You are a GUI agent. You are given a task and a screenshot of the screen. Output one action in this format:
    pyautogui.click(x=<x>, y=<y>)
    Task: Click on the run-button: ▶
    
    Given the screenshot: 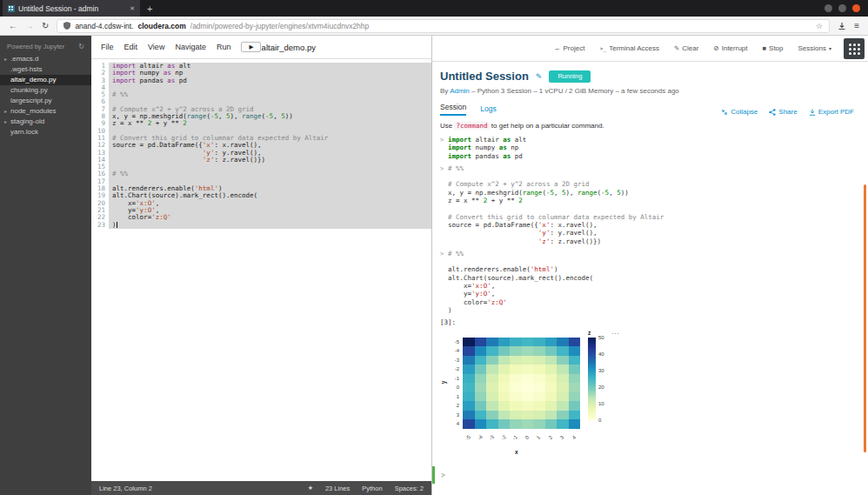 What is the action you would take?
    pyautogui.click(x=250, y=47)
    